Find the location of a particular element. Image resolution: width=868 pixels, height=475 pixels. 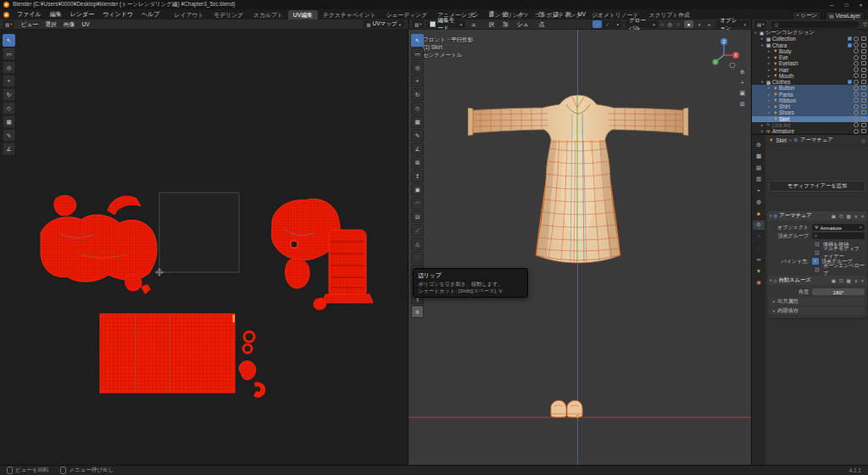

minimize-button: ─ is located at coordinates (832, 5).